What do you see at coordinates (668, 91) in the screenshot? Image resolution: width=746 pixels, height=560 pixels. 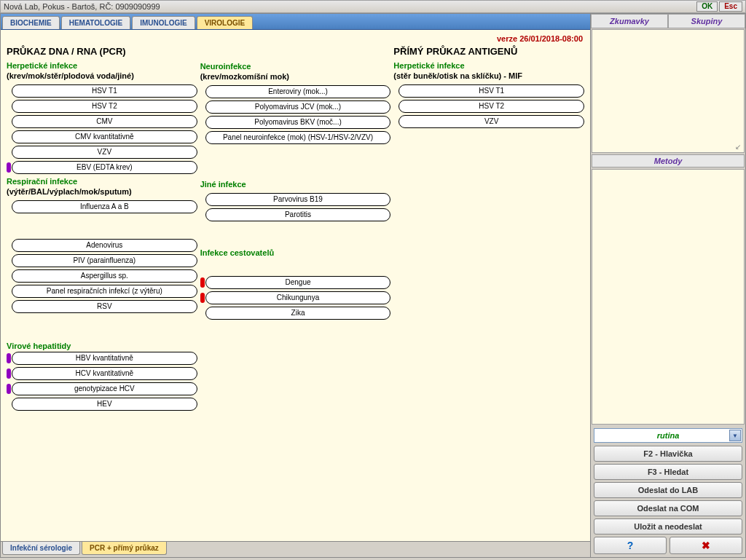 I see `zkumavky-panel: ↙` at bounding box center [668, 91].